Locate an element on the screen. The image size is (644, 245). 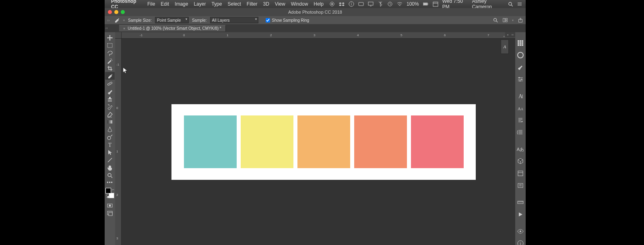
badge-icon is located at coordinates (361, 4).